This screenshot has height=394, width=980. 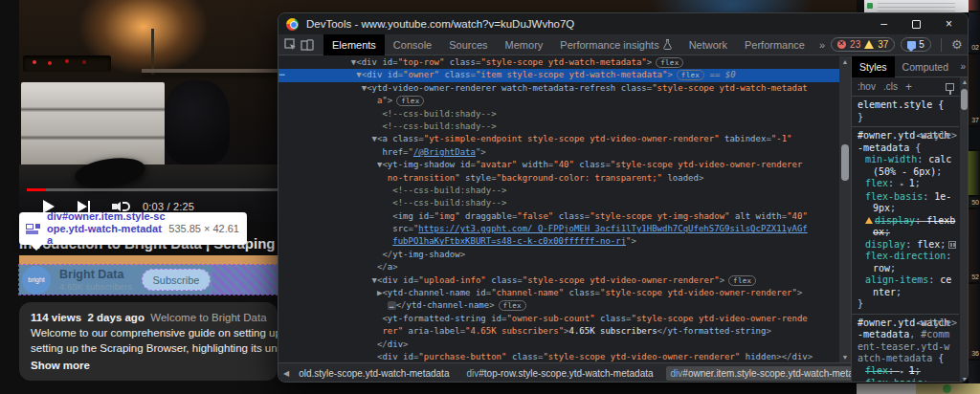 I want to click on dom-tree-node: no-transition" style="background-color: …, so click(x=559, y=178).